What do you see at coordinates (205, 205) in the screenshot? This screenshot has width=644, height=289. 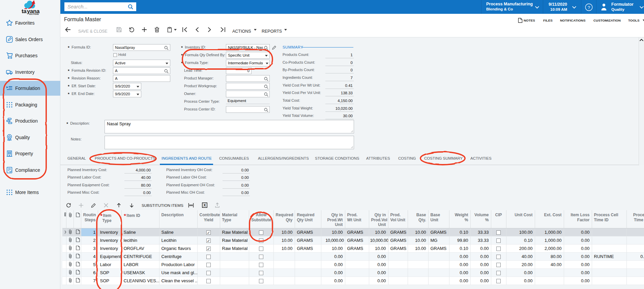 I see `svg-text: X` at bounding box center [205, 205].